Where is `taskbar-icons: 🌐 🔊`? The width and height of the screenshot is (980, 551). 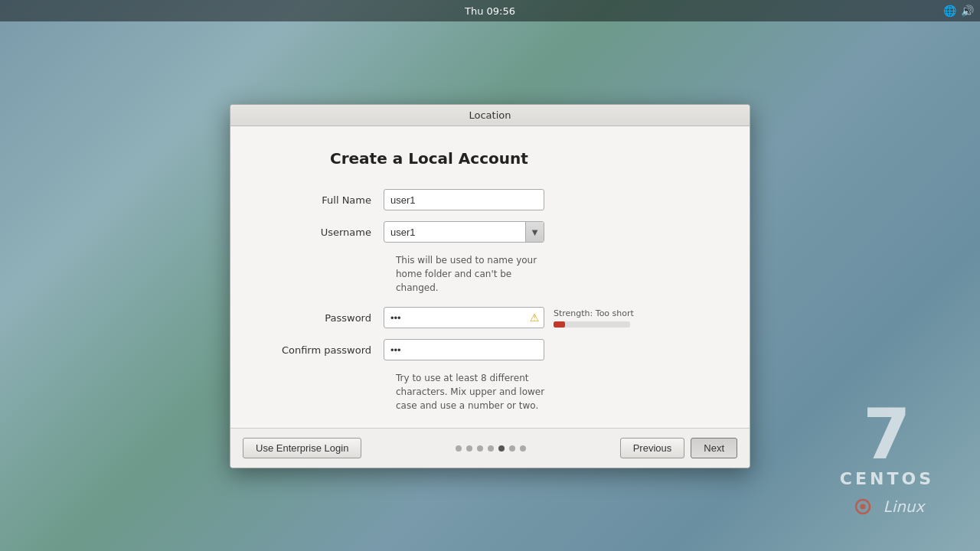
taskbar-icons: 🌐 🔊 is located at coordinates (959, 11).